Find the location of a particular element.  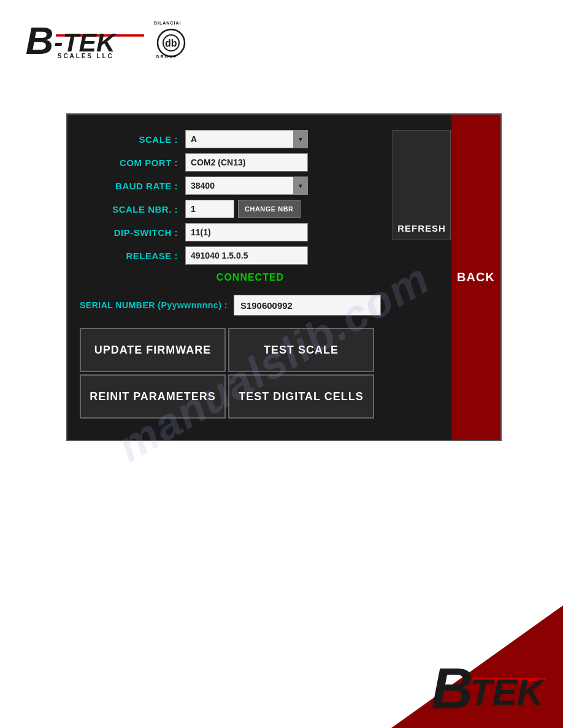

svg-text: db is located at coordinates (171, 43).